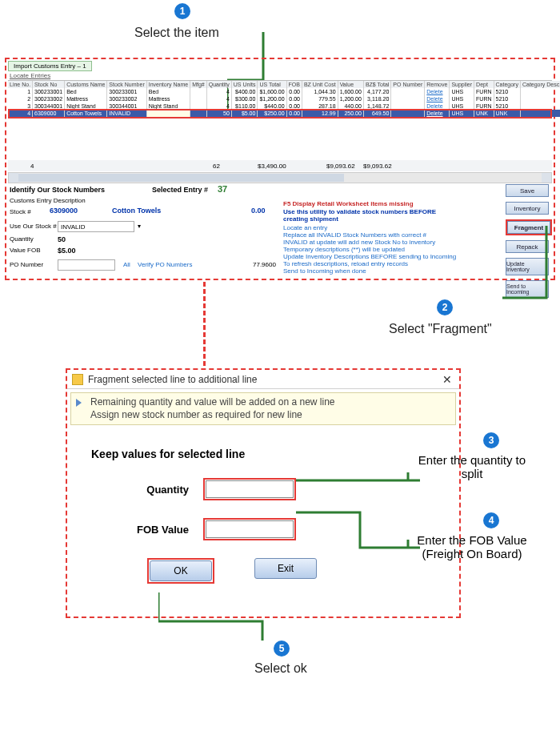 The image size is (560, 739). I want to click on ok-button: OK, so click(181, 571).